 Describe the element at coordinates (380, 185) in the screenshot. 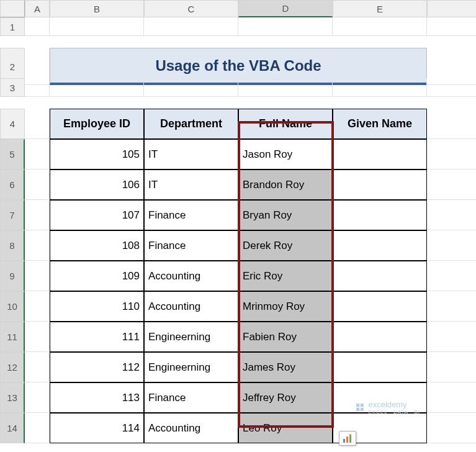

I see `cell-E6` at that location.